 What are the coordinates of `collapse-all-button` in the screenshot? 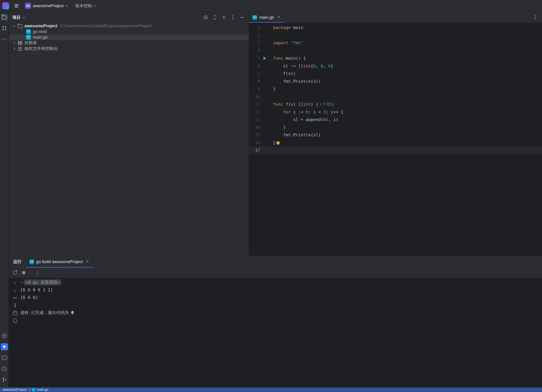 It's located at (224, 17).